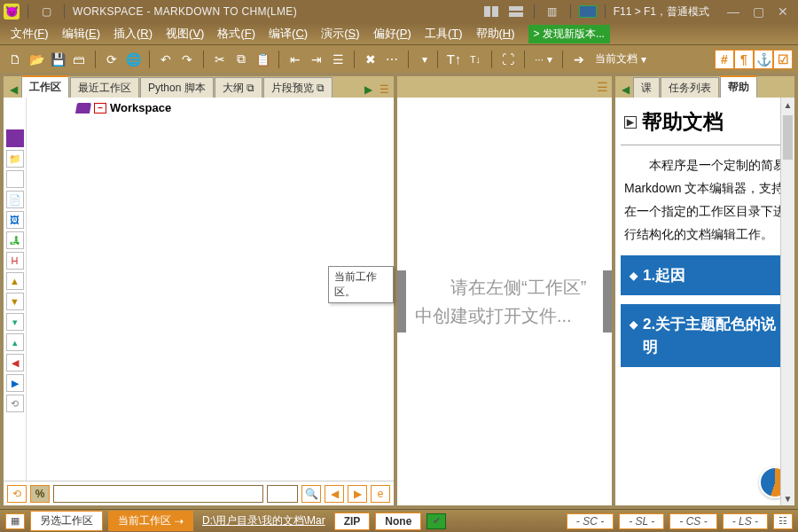 This screenshot has height=532, width=798. I want to click on reset-view-icon: ⟲, so click(17, 494).